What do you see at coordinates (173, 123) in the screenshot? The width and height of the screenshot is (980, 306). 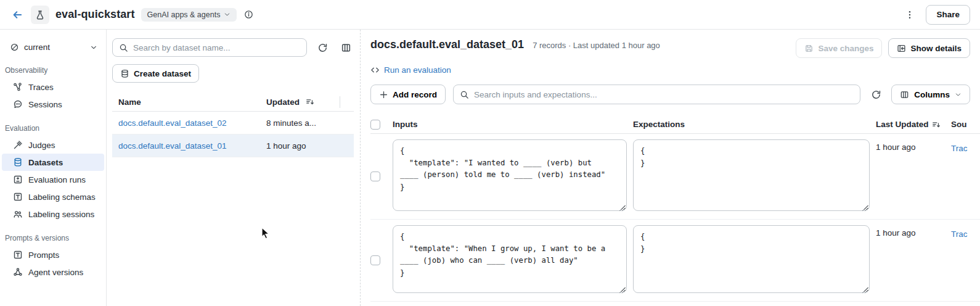 I see `dataset-link: docs.default.eval_dataset_02` at bounding box center [173, 123].